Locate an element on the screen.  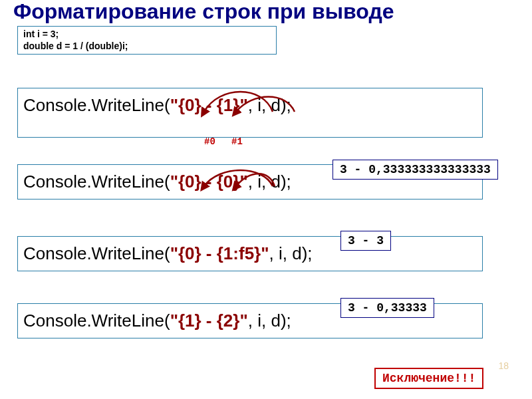
code3-prefix: Console.WriteLine( is located at coordinates (97, 253).